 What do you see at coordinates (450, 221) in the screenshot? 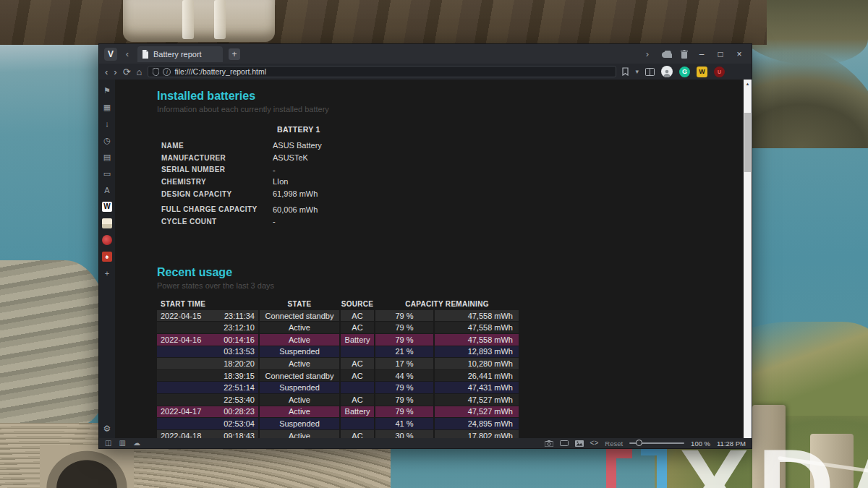
I see `battery-info-row: CYCLE COUNT-` at bounding box center [450, 221].